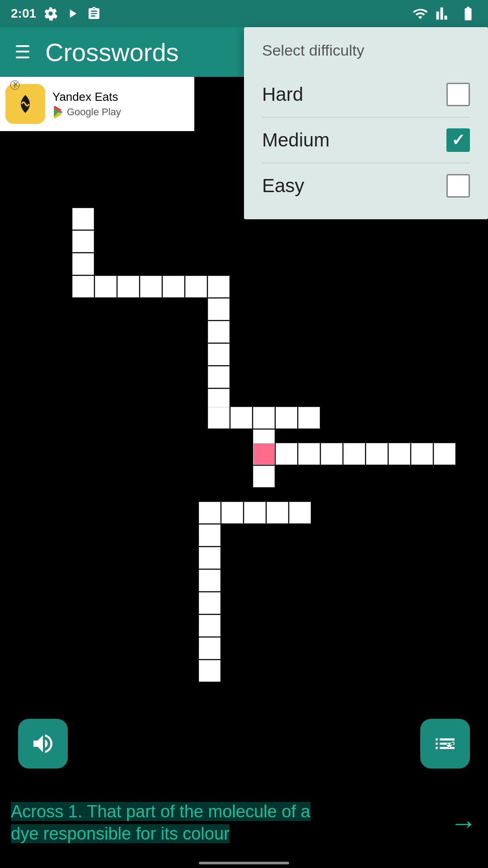 This screenshot has height=868, width=488. I want to click on battery-icon, so click(468, 14).